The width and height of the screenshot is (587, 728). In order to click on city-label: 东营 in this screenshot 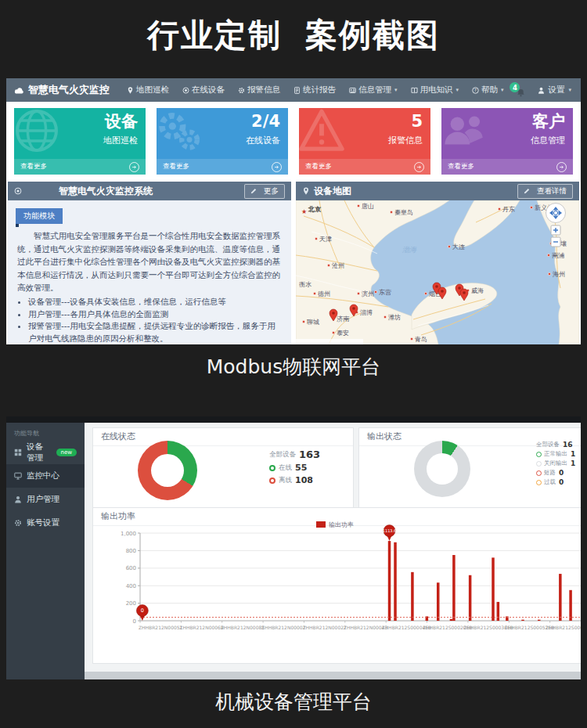, I will do `click(385, 293)`.